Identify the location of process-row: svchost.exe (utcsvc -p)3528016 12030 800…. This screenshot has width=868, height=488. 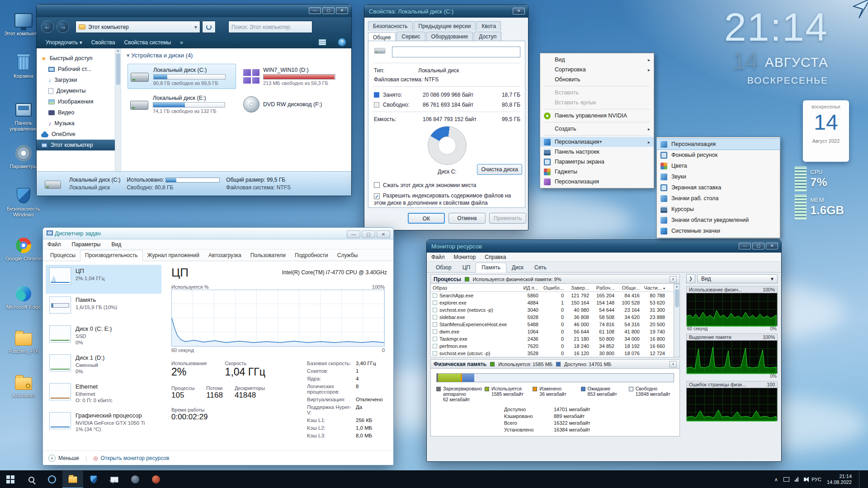
(552, 353).